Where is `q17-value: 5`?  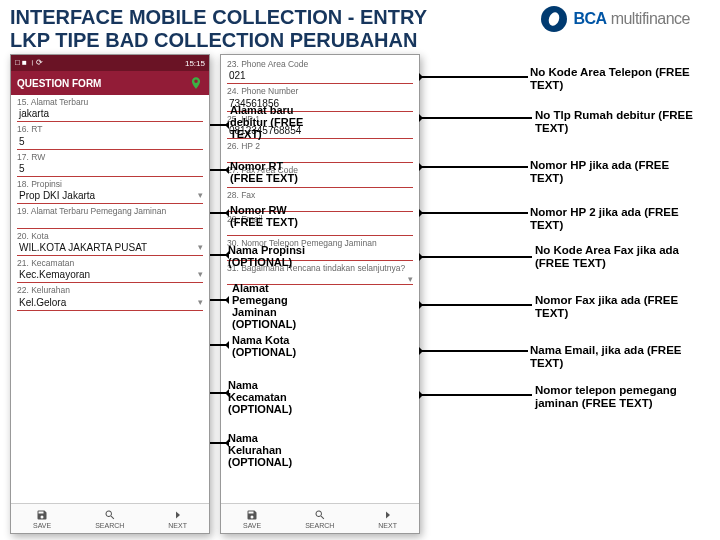
q17-value: 5 is located at coordinates (110, 170).